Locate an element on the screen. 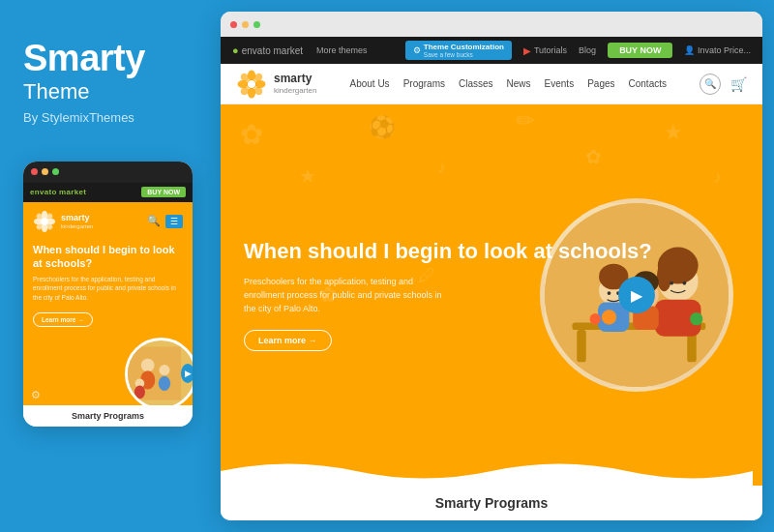 The image size is (774, 532). buy-now-button-mobile: BUY NOW is located at coordinates (164, 192).